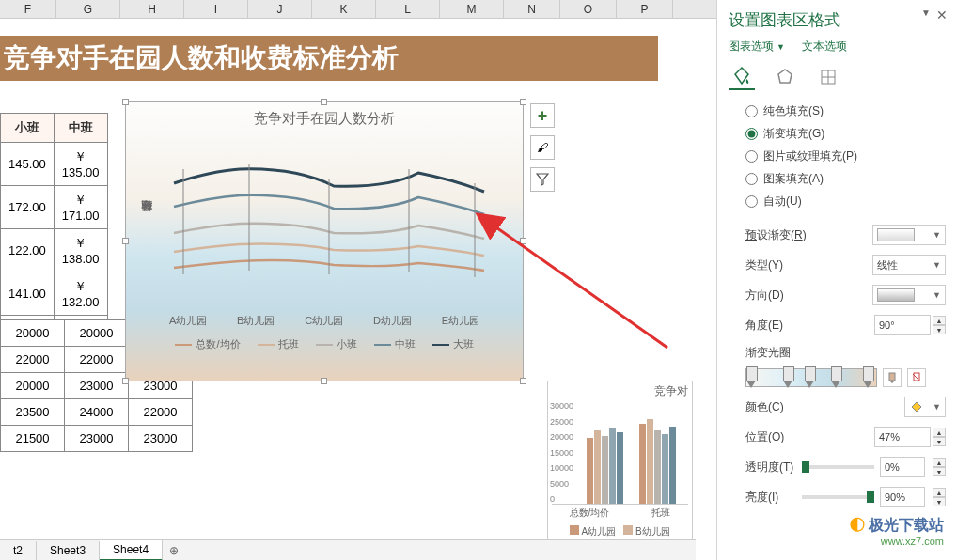 This screenshot has width=957, height=560. Describe the element at coordinates (324, 221) in the screenshot. I see `chart-plot-area: 坐标轴标题` at that location.